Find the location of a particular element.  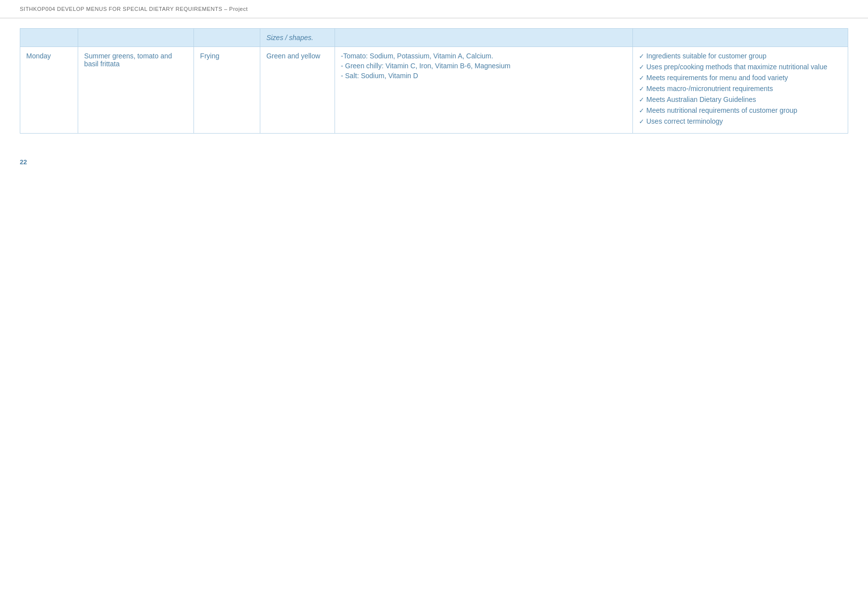

criteria-item: ✓Meets nutritional requirements of custo… is located at coordinates (740, 110).